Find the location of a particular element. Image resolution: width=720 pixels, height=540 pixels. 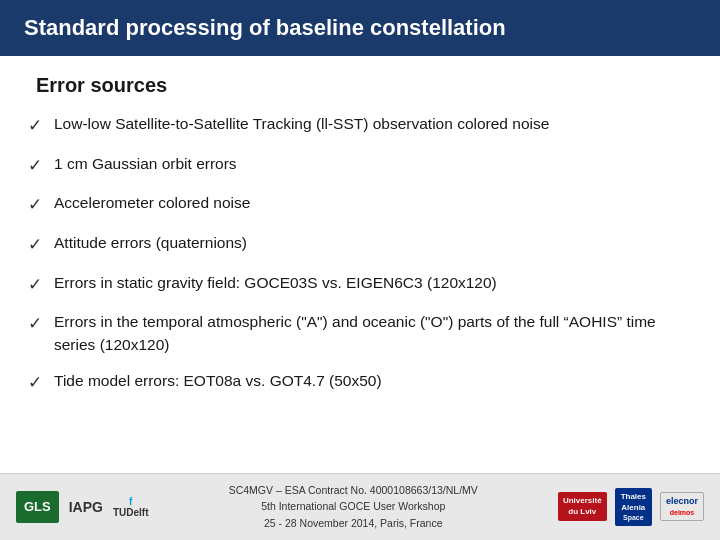

item-text: Errors in the temporal atmospheric ("A")… is located at coordinates (373, 334).